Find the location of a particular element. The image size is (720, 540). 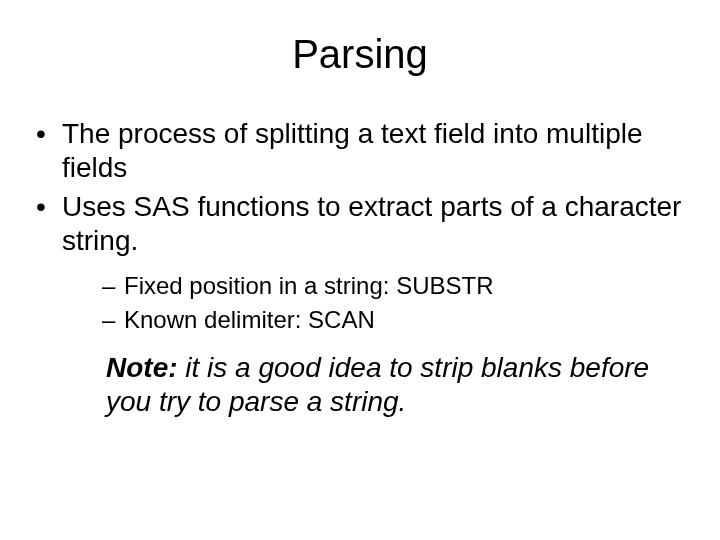

note-paragraph: Note: it is a good idea to strip blanks … is located at coordinates (373, 384).